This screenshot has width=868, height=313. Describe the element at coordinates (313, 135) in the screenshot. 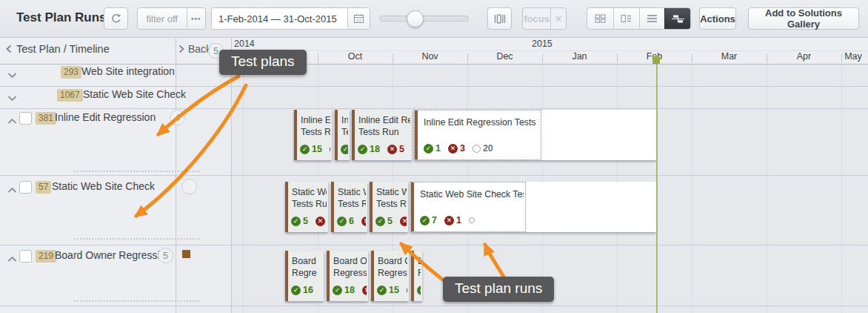

I see `test-plan-run-card: Inline EdTests Ru✓15✕` at that location.